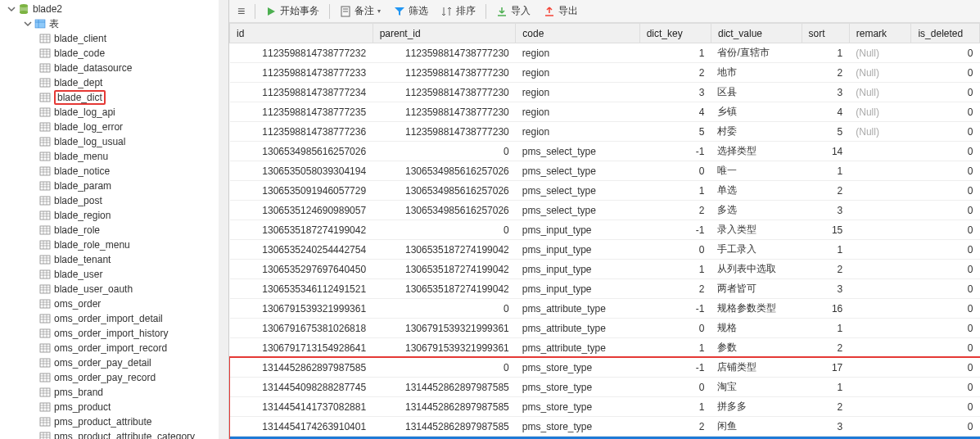 The width and height of the screenshot is (980, 439). Describe the element at coordinates (115, 319) in the screenshot. I see `table-node: oms_order_import_detail` at that location.